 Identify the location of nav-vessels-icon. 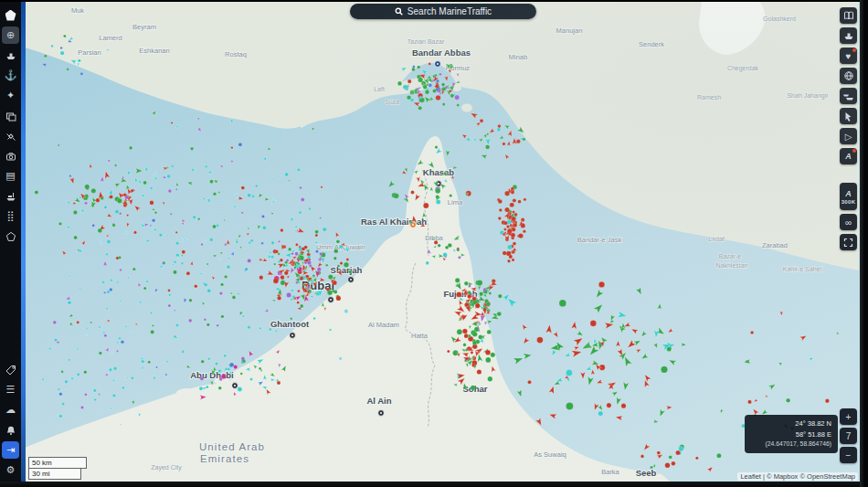
(11, 55).